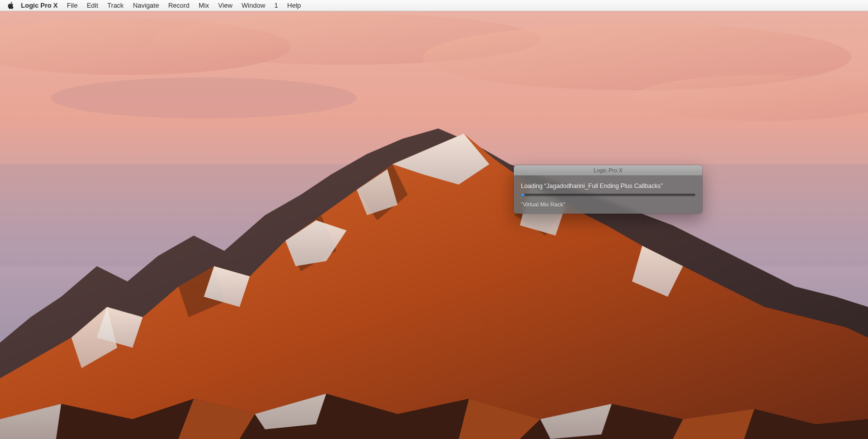  What do you see at coordinates (609, 170) in the screenshot?
I see `dialog-title: Logic Pro X` at bounding box center [609, 170].